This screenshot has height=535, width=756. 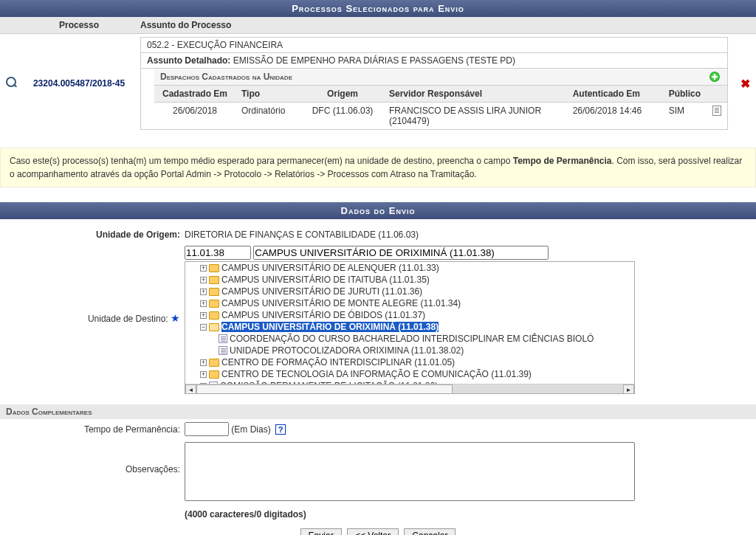 What do you see at coordinates (441, 94) in the screenshot?
I see `despacho-columns: Cadastrado Em Tipo Origem Servidor Respo…` at bounding box center [441, 94].